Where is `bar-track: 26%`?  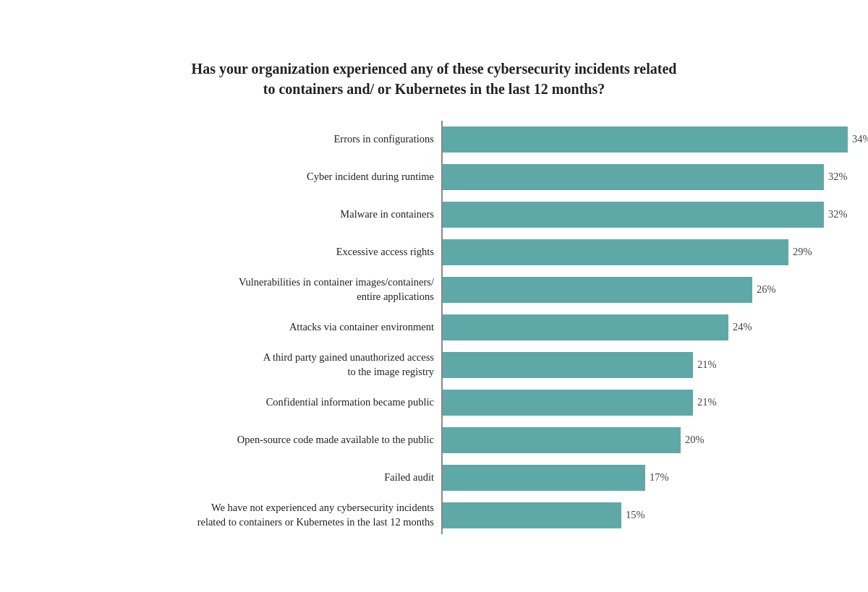
bar-track: 26% is located at coordinates (644, 290).